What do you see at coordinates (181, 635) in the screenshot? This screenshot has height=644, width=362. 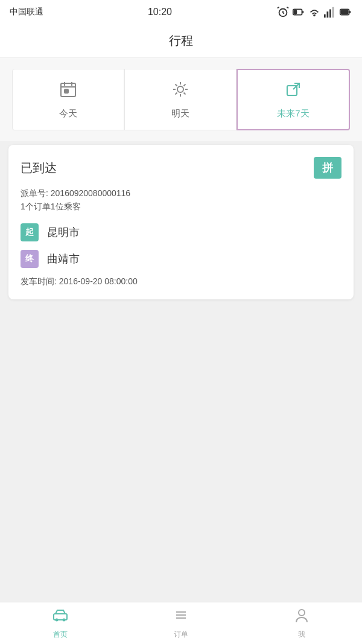 I see `nav-orders-label: 订单` at bounding box center [181, 635].